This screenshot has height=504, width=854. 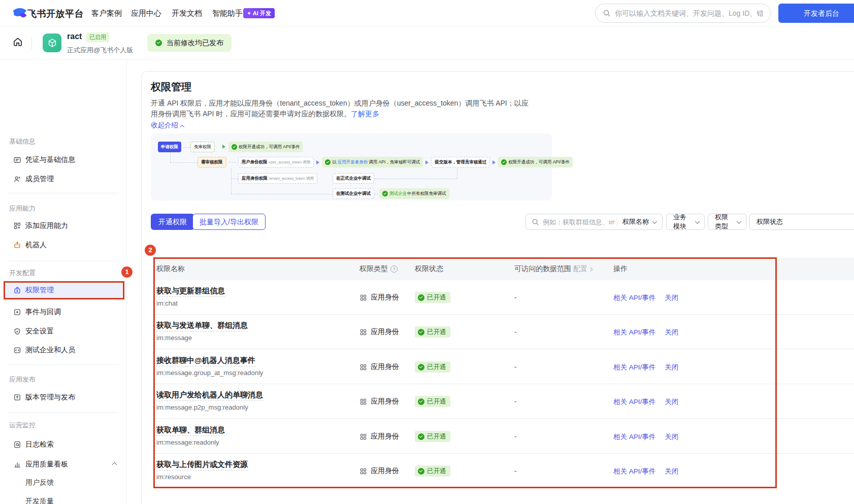 I want to click on help-icon: ?, so click(x=394, y=269).